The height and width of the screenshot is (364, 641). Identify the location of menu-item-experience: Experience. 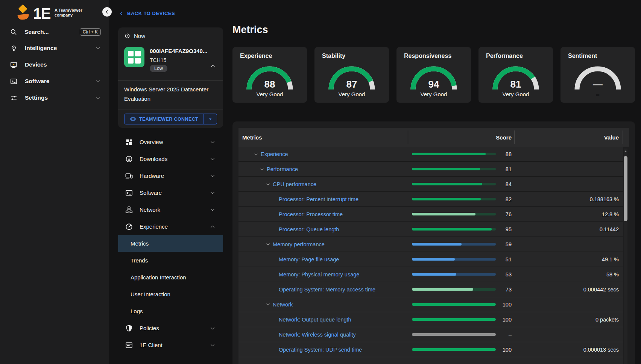
(171, 226).